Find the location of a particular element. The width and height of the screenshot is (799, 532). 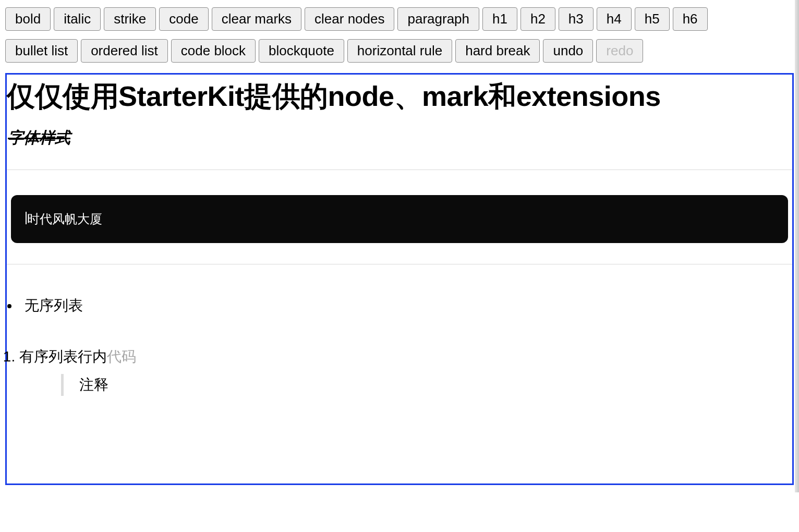

editor-bullet-list: 无序列表 is located at coordinates (403, 306).